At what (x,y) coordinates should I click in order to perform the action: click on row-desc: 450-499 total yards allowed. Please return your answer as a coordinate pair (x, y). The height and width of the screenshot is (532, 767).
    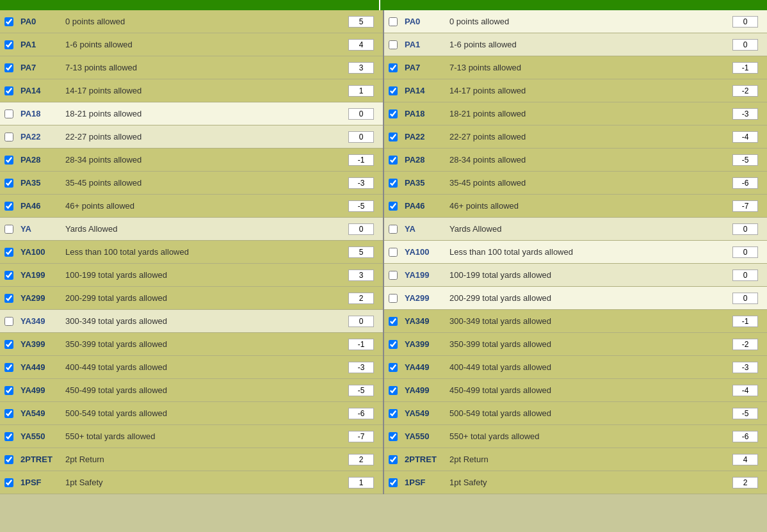
    Looking at the image, I should click on (204, 391).